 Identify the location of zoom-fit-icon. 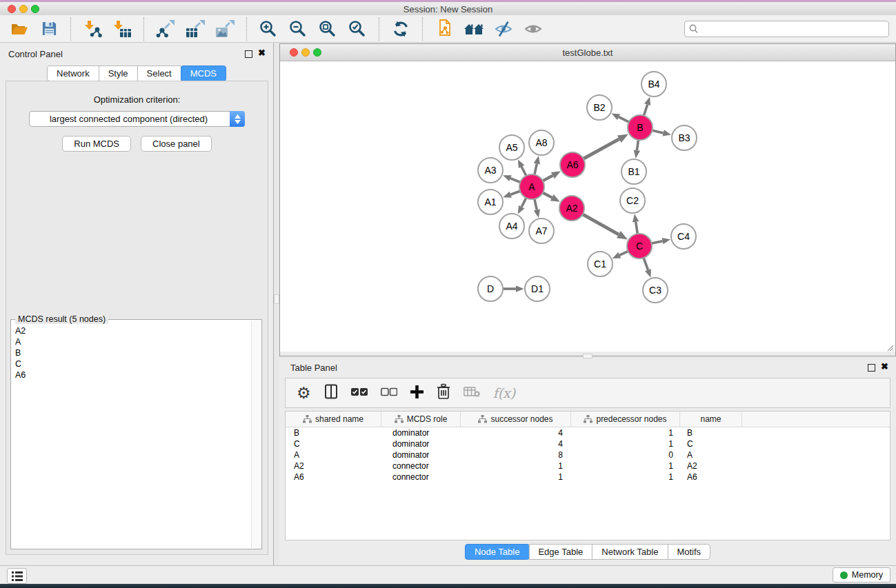
(328, 29).